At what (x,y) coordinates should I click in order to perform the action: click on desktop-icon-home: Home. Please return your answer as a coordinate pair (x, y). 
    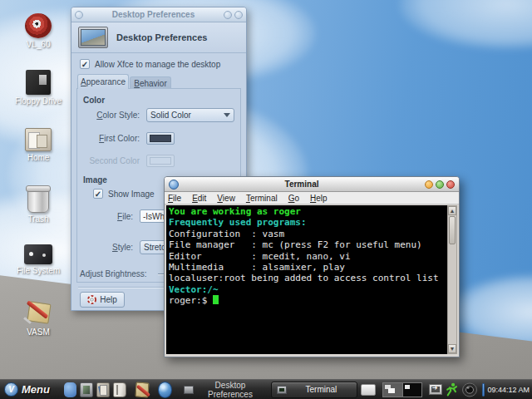
    Looking at the image, I should click on (38, 145).